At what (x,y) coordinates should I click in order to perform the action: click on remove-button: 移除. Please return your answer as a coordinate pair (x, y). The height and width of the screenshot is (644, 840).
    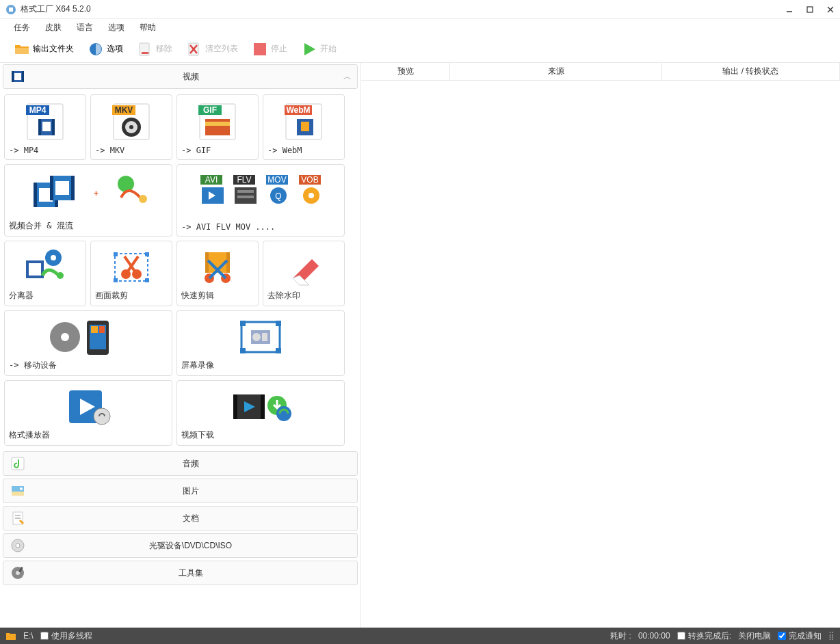
    Looking at the image, I should click on (155, 49).